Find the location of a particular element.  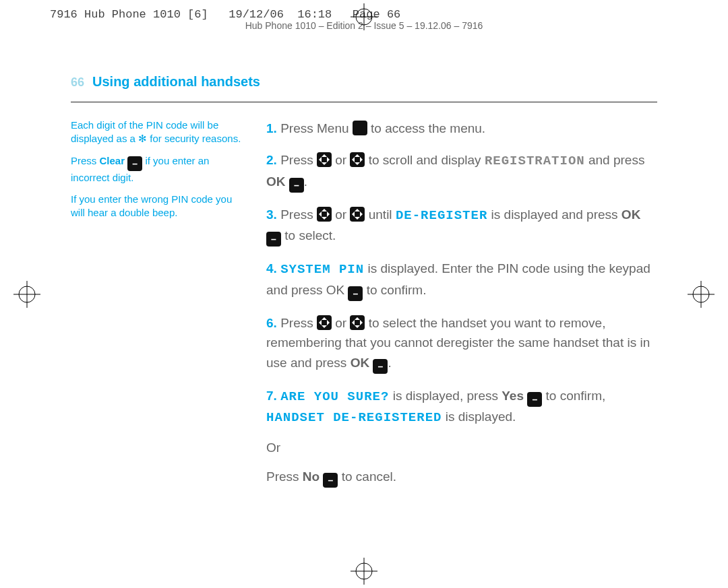

yes-key-icon is located at coordinates (535, 399).